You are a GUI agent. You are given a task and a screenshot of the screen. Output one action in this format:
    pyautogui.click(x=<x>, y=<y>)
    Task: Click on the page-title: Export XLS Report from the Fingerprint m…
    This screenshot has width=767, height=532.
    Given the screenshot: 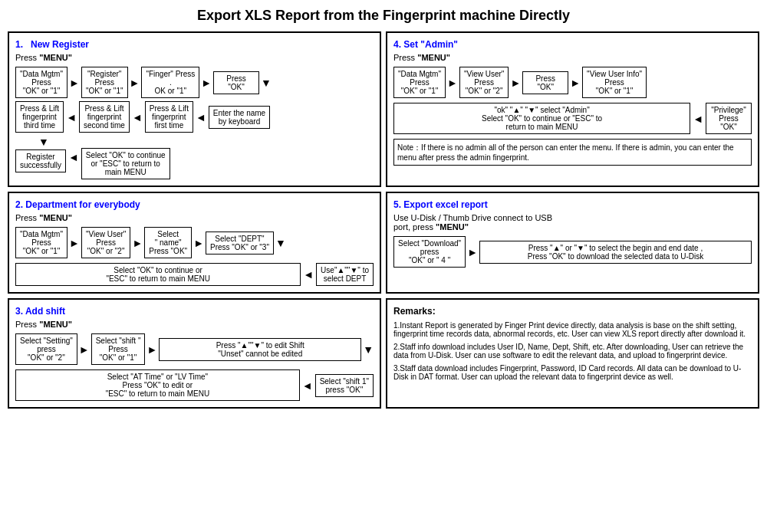 What is the action you would take?
    pyautogui.click(x=384, y=15)
    